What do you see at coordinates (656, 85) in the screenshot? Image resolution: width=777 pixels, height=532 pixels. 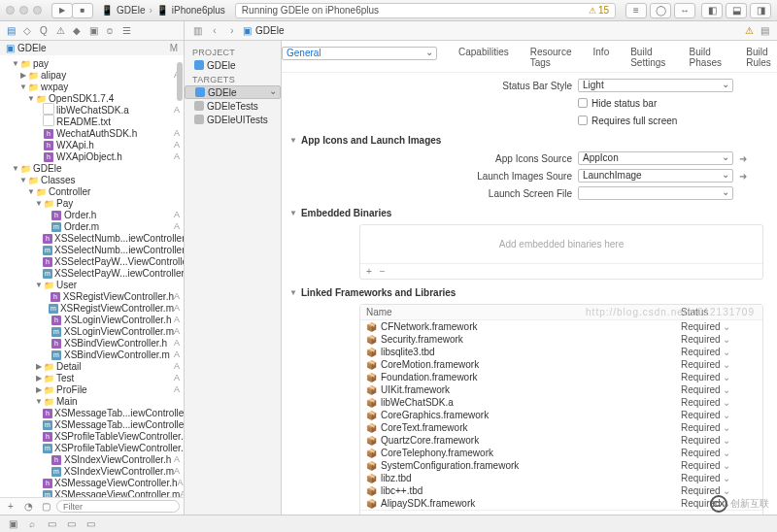 I see `status-bar-select: Light` at bounding box center [656, 85].